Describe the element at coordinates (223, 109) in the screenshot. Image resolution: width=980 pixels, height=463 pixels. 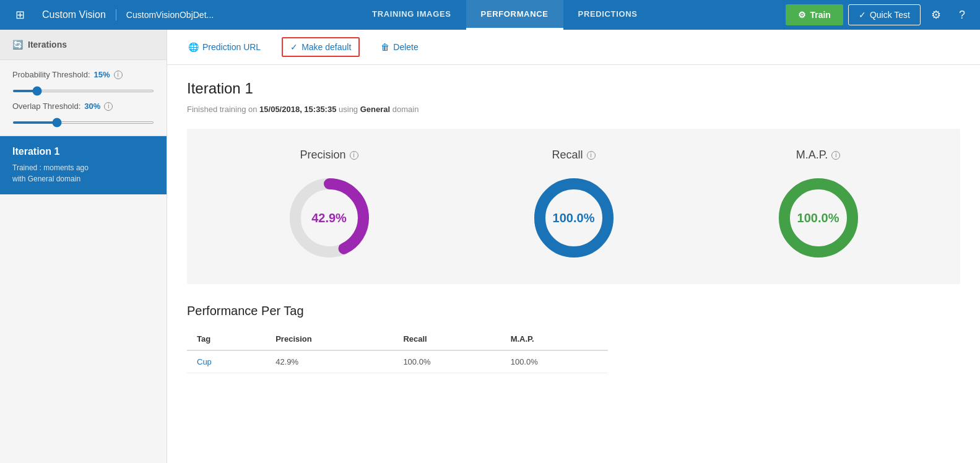
I see `subtitle-prefix: Finished training on` at that location.